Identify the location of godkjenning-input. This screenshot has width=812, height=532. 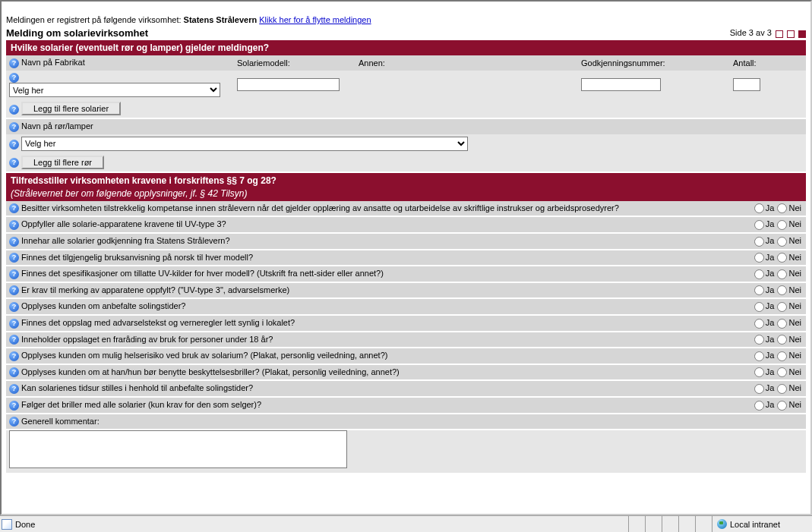
(621, 85).